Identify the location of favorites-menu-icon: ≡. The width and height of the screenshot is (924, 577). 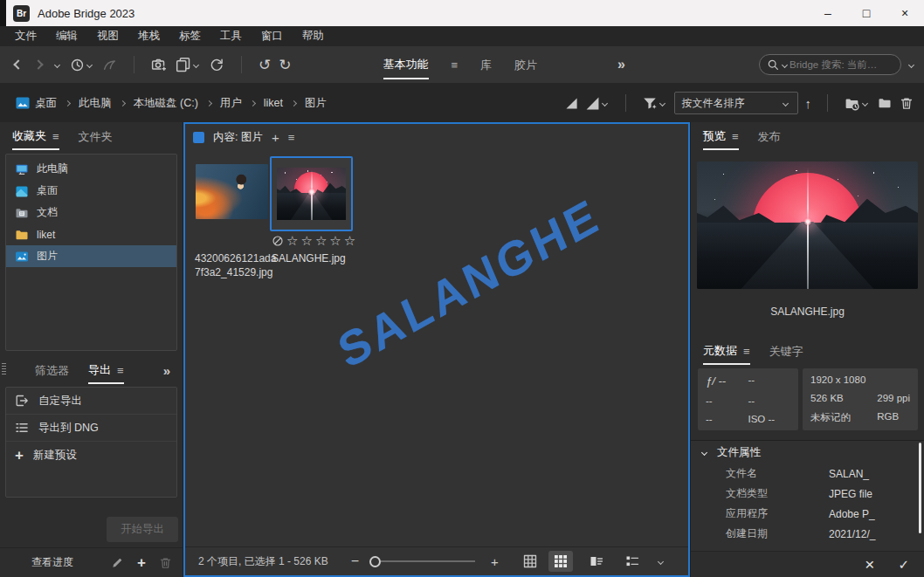
(56, 136).